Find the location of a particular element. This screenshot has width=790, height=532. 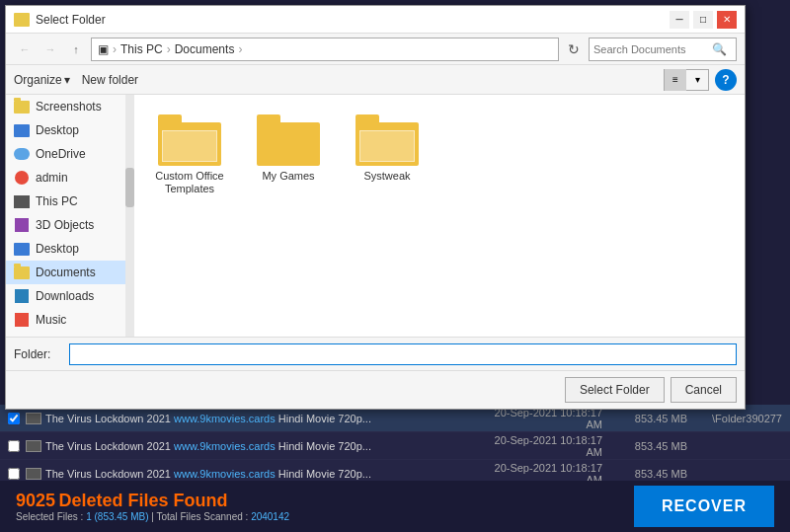

breadcrumb-sep3: › is located at coordinates (240, 49).